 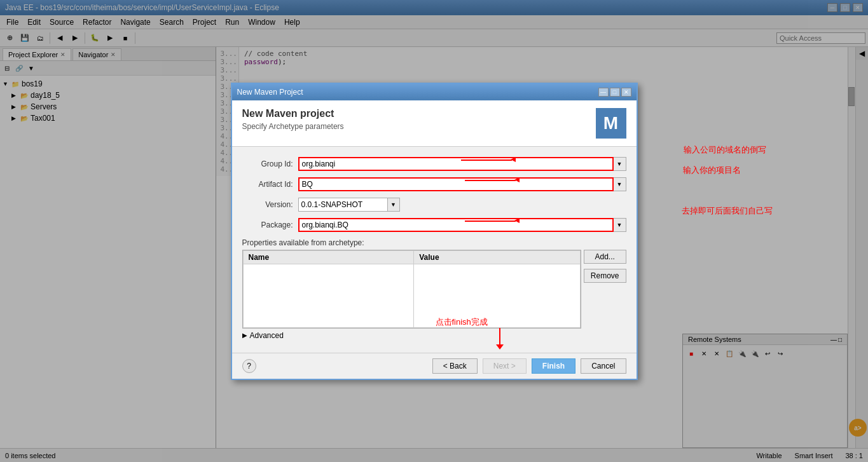 I want to click on footer-right: < Back Next > Finish Cancel, so click(x=529, y=366).